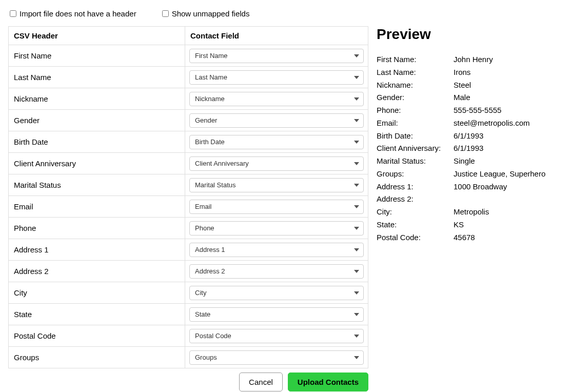 The width and height of the screenshot is (570, 392). I want to click on contact-field-select: Address 1, so click(277, 250).